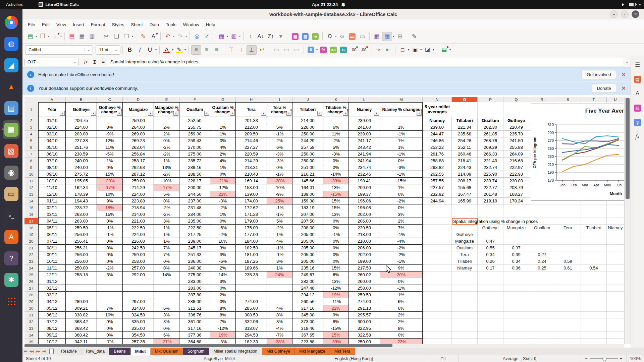 The width and height of the screenshot is (644, 362). What do you see at coordinates (401, 121) in the screenshot?
I see `cell-M2` at bounding box center [401, 121].